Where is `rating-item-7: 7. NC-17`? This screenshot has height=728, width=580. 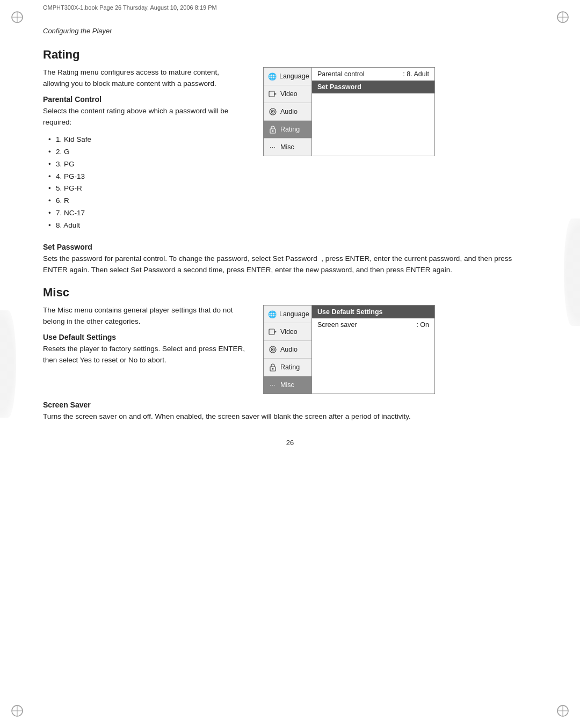 rating-item-7: 7. NC-17 is located at coordinates (148, 214).